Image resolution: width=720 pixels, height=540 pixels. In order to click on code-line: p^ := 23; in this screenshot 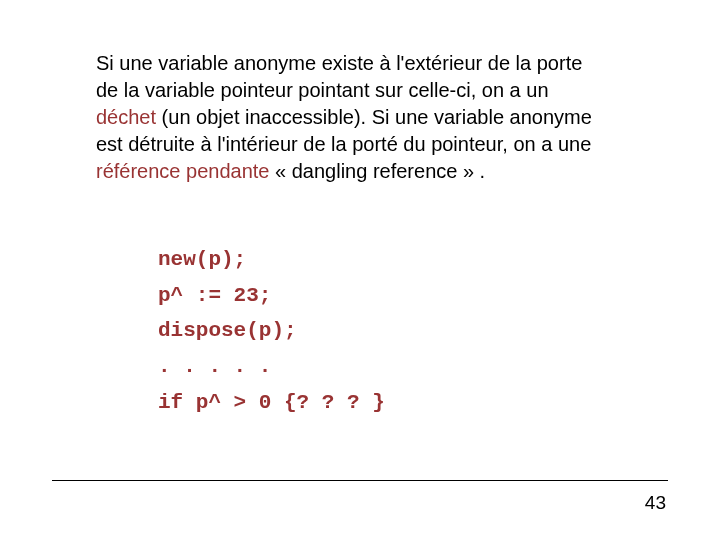, I will do `click(214, 296)`.